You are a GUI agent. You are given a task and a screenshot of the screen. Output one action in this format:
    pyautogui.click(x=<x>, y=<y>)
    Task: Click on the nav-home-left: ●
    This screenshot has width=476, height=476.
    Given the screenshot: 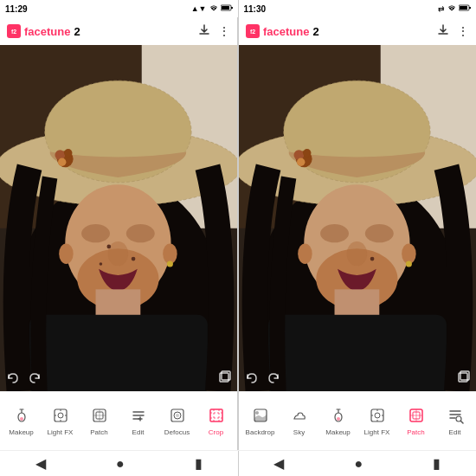 What is the action you would take?
    pyautogui.click(x=120, y=464)
    